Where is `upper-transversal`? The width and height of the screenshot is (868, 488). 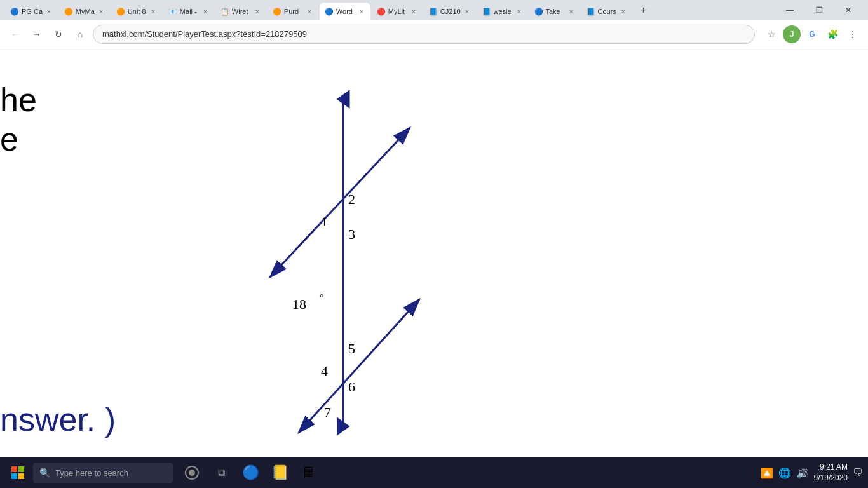 upper-transversal is located at coordinates (340, 202).